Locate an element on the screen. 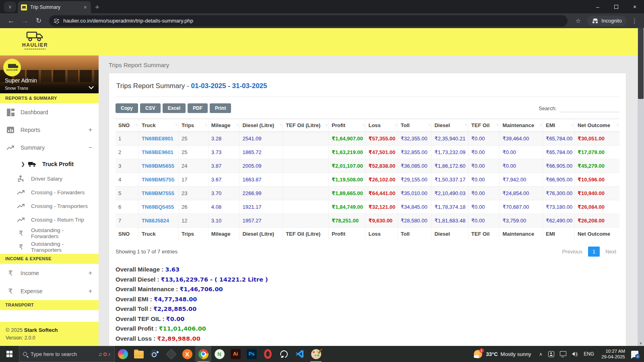  window-restore-button is located at coordinates (616, 6).